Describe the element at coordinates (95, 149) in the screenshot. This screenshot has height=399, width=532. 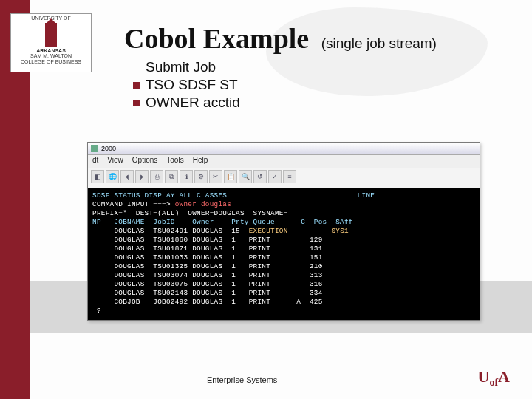
I see `window-icon` at that location.